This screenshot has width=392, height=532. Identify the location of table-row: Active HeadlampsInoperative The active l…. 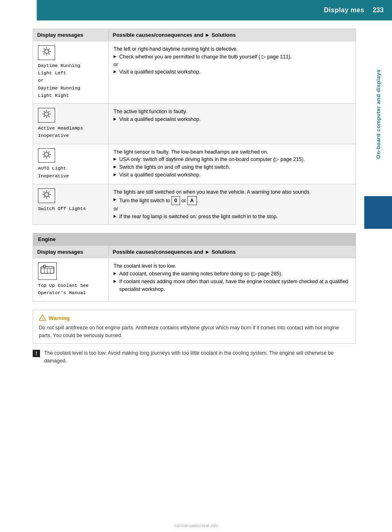
(194, 124).